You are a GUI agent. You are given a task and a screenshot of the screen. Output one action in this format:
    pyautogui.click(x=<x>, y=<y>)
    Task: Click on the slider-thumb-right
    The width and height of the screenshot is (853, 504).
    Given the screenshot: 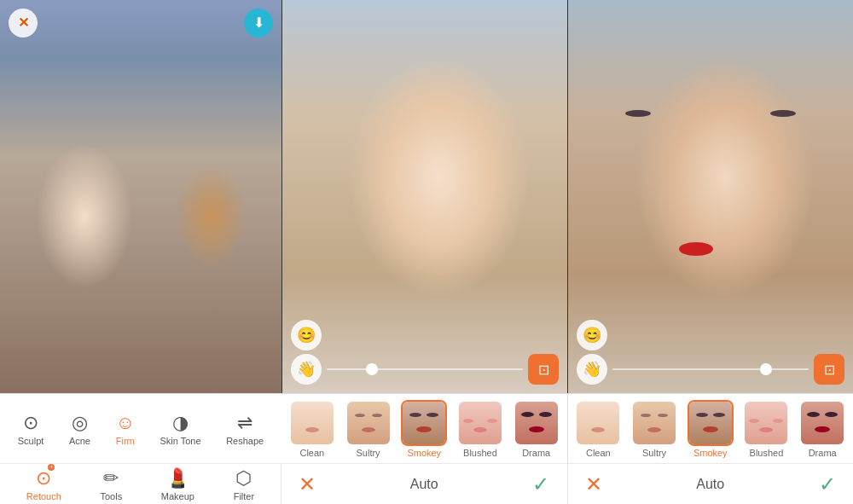 What is the action you would take?
    pyautogui.click(x=766, y=369)
    